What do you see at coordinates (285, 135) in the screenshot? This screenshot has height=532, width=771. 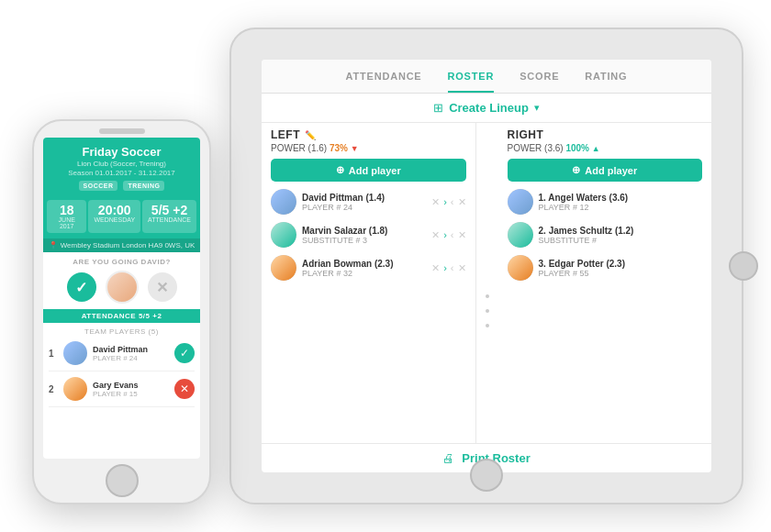 I see `left-team-name: LEFT` at bounding box center [285, 135].